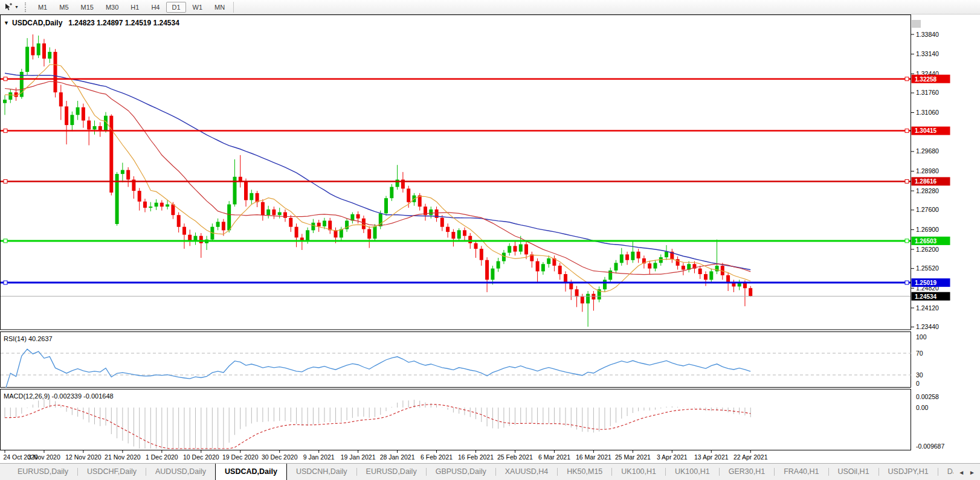  I want to click on tab-scroll-right-icon: ►, so click(972, 472).